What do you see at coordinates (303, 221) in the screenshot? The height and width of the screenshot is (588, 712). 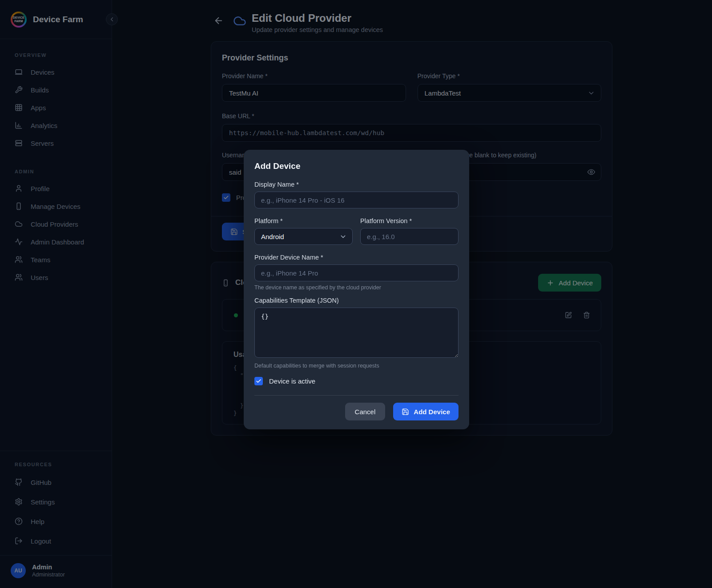 I see `platform-label: Platform *` at bounding box center [303, 221].